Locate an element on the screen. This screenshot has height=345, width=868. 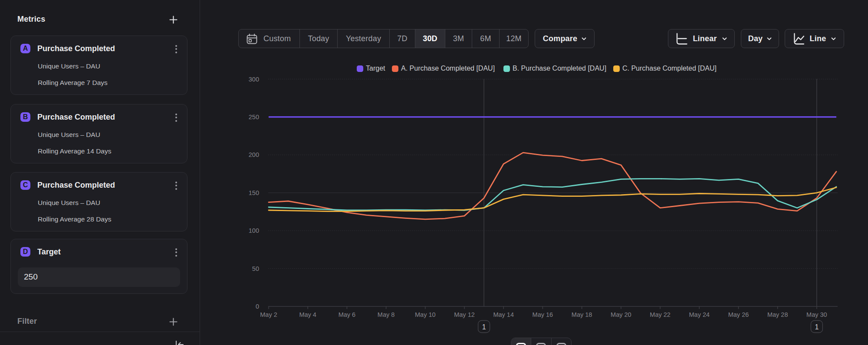
svg-text: May 24 is located at coordinates (700, 315).